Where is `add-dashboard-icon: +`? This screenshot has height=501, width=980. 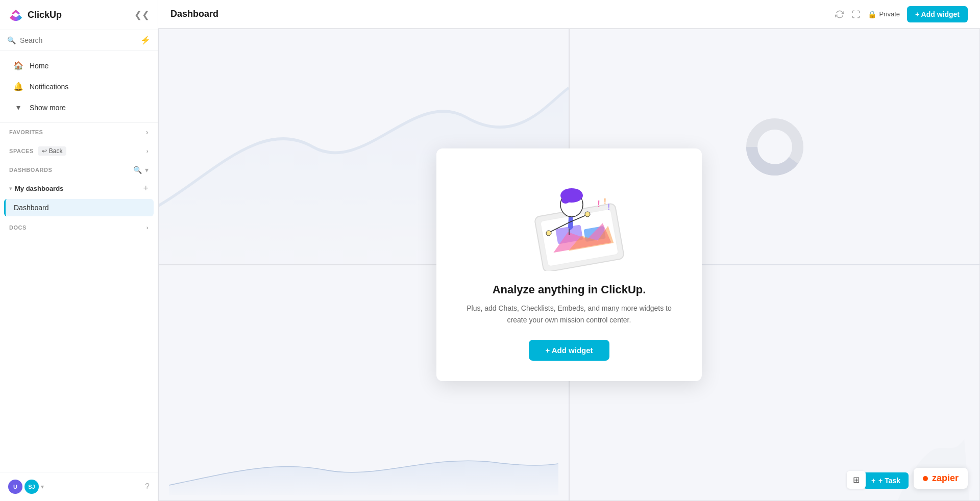
add-dashboard-icon: + is located at coordinates (146, 189).